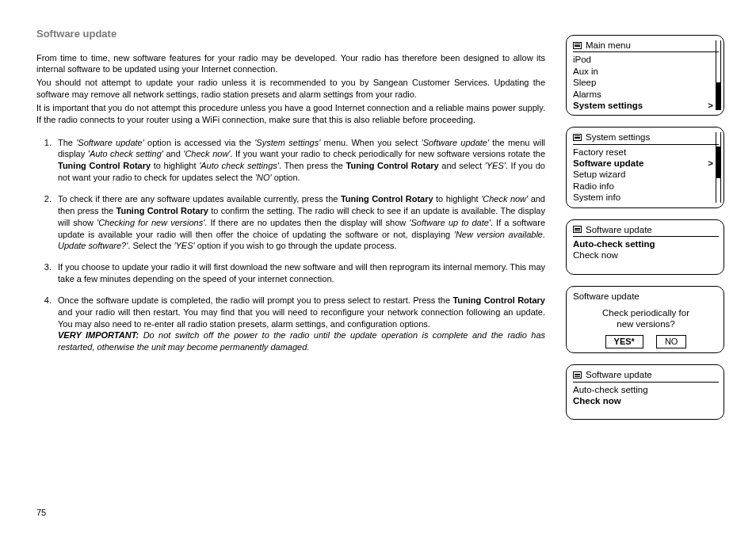  I want to click on menu-item: Check now, so click(646, 255).